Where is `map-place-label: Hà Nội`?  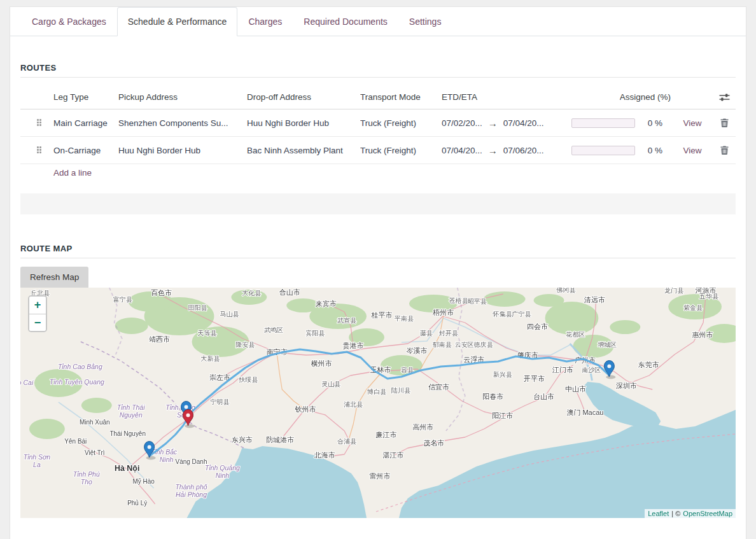
map-place-label: Hà Nội is located at coordinates (127, 468).